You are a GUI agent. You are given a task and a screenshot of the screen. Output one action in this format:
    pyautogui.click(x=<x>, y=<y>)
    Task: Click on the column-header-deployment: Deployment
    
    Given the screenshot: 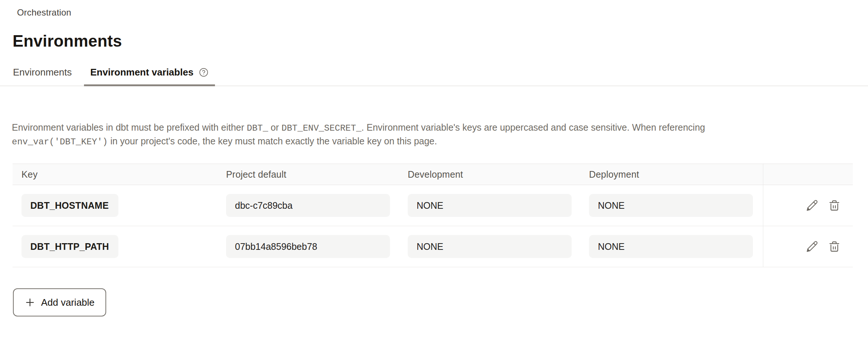 What is the action you would take?
    pyautogui.click(x=672, y=175)
    